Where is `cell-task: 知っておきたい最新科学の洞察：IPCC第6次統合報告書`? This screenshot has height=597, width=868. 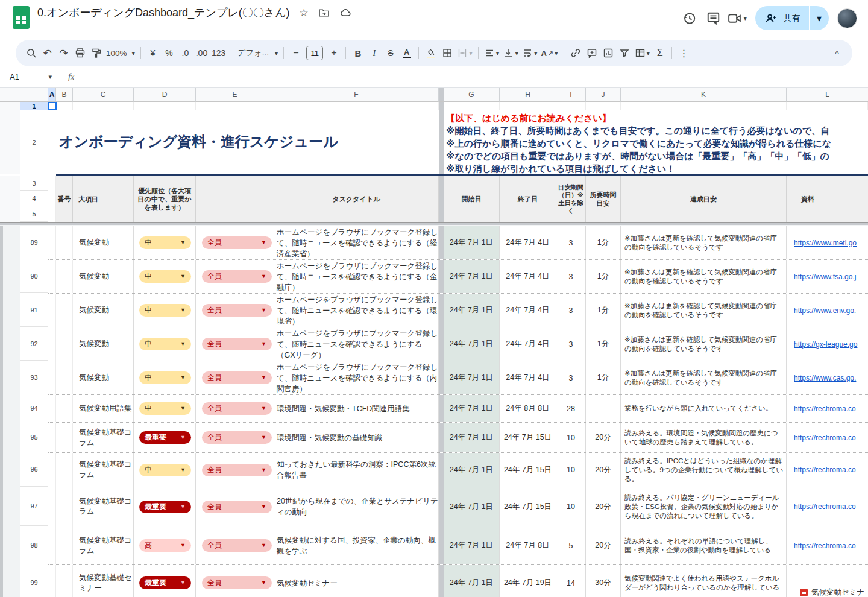 cell-task: 知っておきたい最新科学の洞察：IPCC第6次統合報告書 is located at coordinates (357, 470).